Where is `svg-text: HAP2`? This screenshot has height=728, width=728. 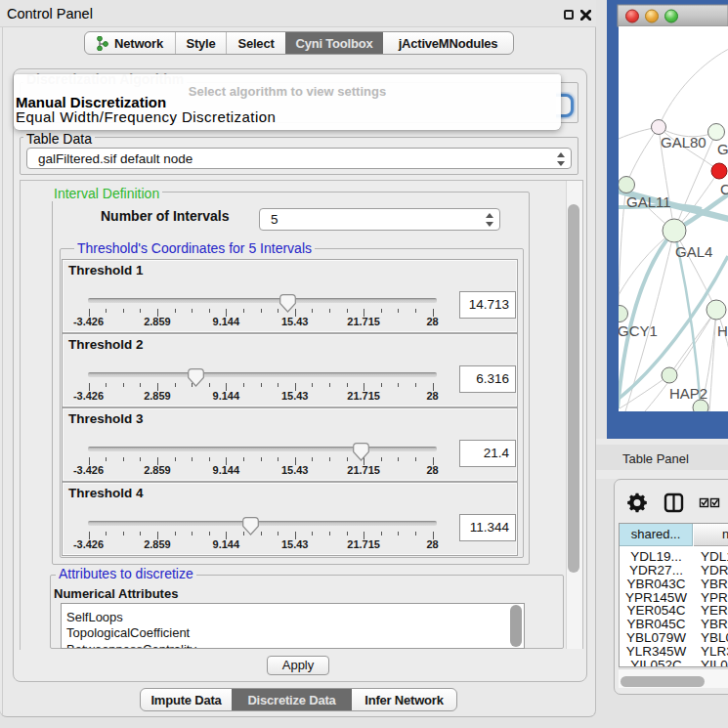 svg-text: HAP2 is located at coordinates (688, 393).